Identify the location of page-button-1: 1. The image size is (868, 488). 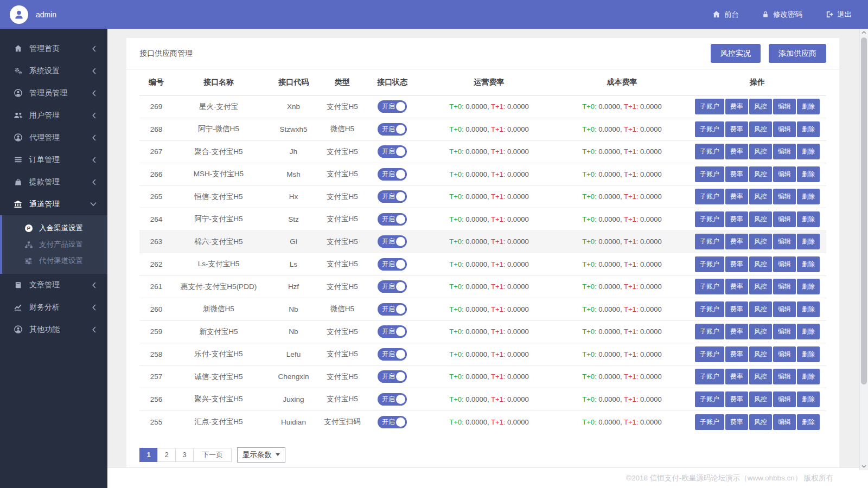
(149, 455).